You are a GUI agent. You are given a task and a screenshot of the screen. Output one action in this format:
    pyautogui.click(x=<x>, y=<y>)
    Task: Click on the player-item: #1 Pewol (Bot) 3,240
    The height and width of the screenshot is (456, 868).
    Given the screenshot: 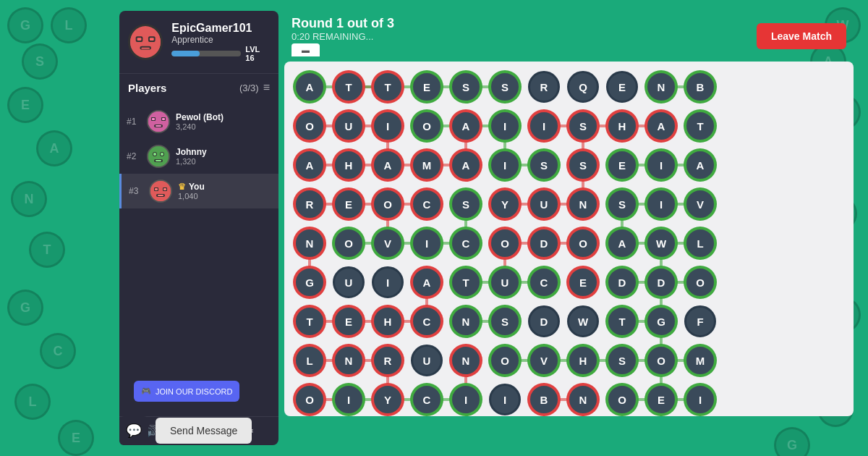 What is the action you would take?
    pyautogui.click(x=199, y=122)
    